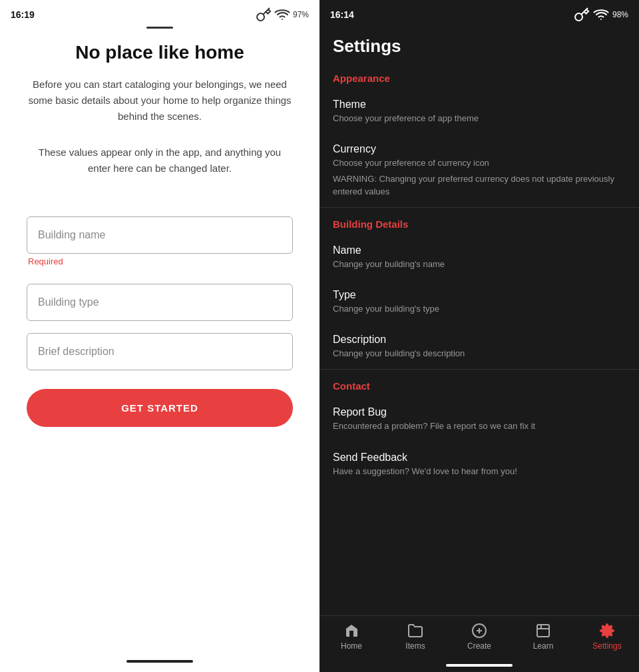 The width and height of the screenshot is (639, 672). Describe the element at coordinates (351, 631) in the screenshot. I see `home-icon` at that location.